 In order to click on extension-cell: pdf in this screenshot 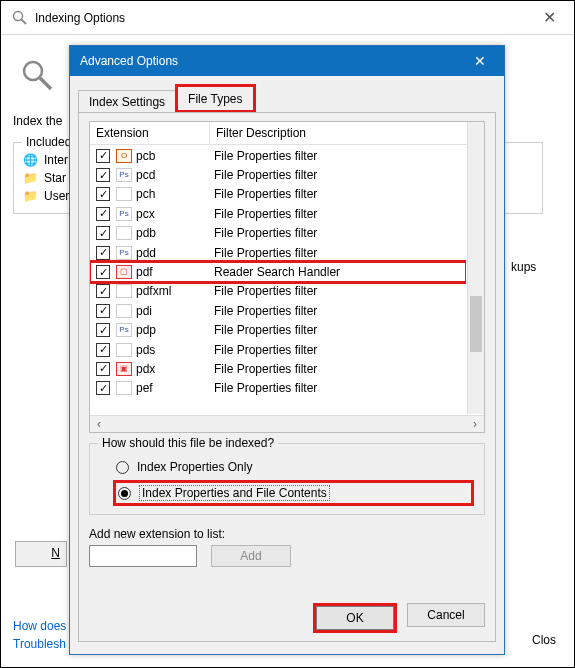, I will do `click(175, 272)`.